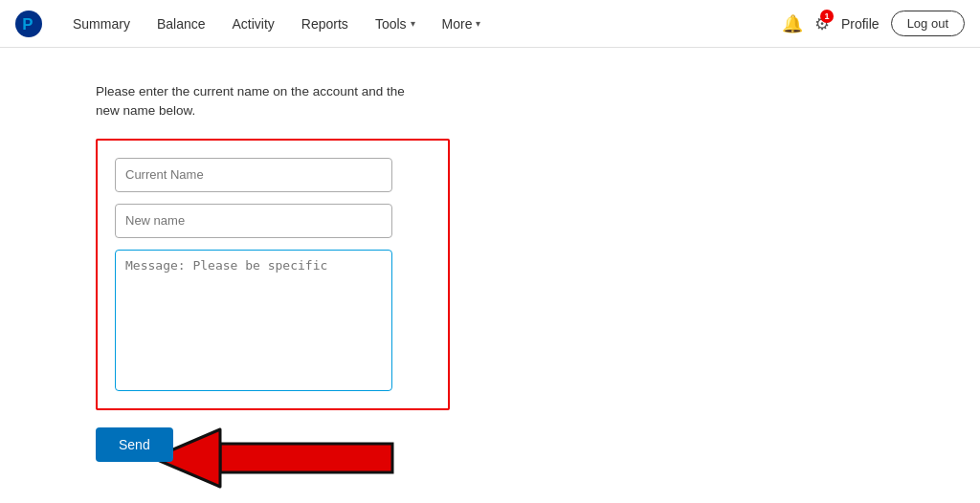 The width and height of the screenshot is (980, 503). Describe the element at coordinates (873, 23) in the screenshot. I see `nav-right: 🔔 ⚙ 1 Profile Log out` at that location.